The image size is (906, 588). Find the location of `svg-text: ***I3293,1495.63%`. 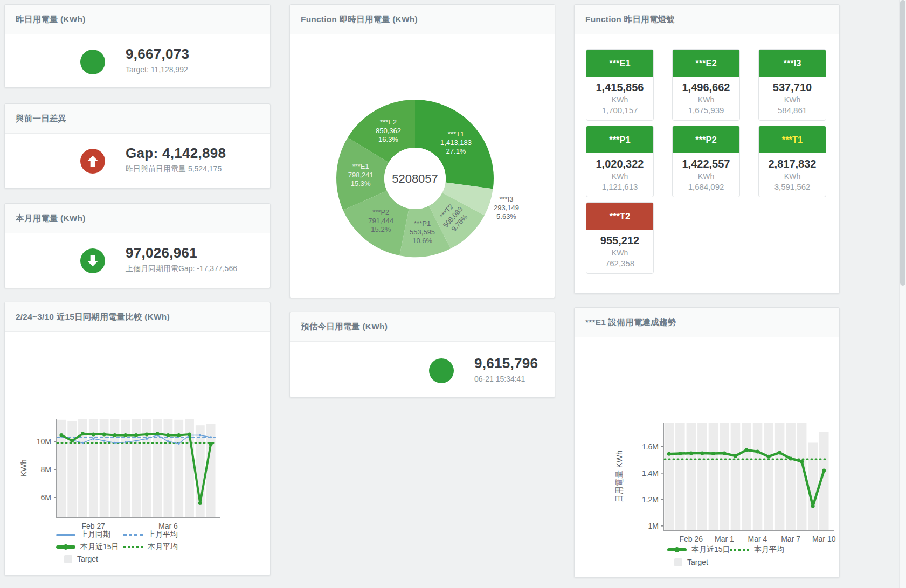

svg-text: ***I3293,1495.63% is located at coordinates (507, 208).